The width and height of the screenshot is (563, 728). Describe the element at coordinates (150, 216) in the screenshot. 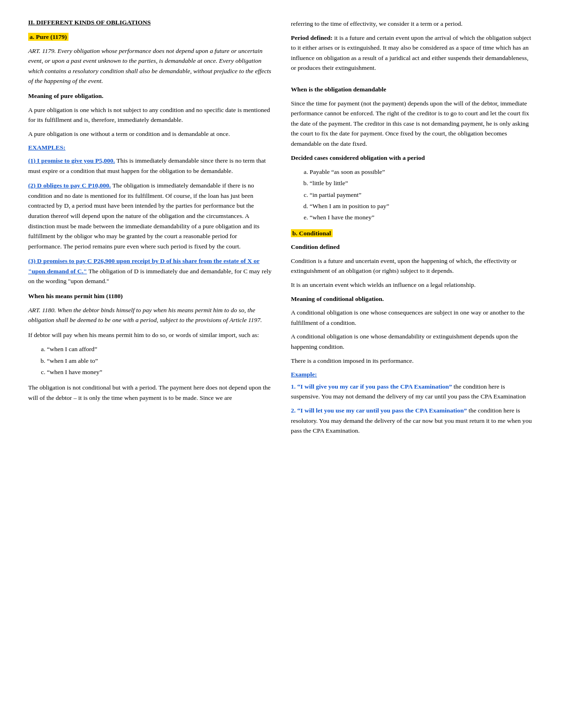

I see `example2: (2) D obliges to pay C P10,000. The obli…` at that location.